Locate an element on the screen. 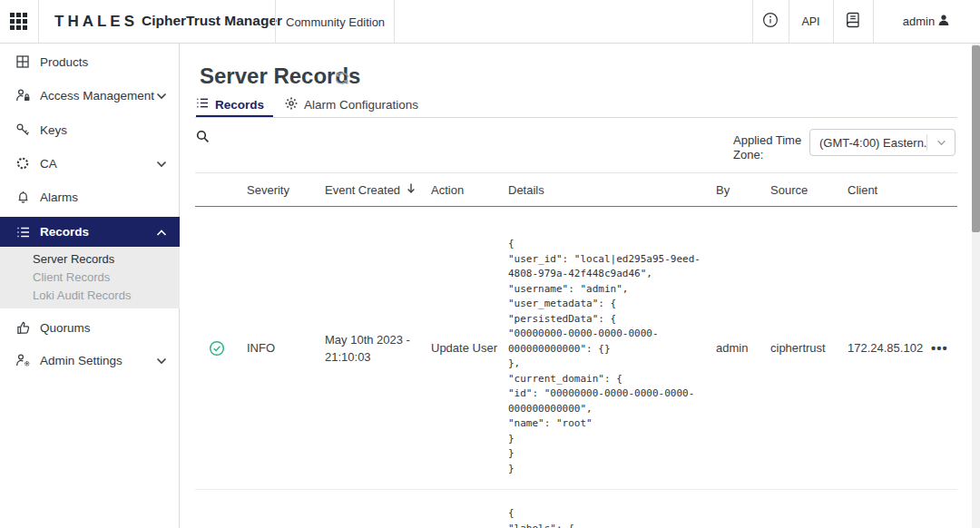 Image resolution: width=980 pixels, height=528 pixels. sidebar-item-label: Admin Settings is located at coordinates (82, 361).